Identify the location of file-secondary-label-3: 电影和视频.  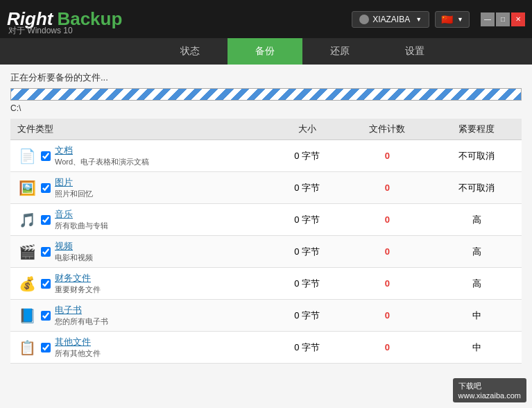
(74, 258).